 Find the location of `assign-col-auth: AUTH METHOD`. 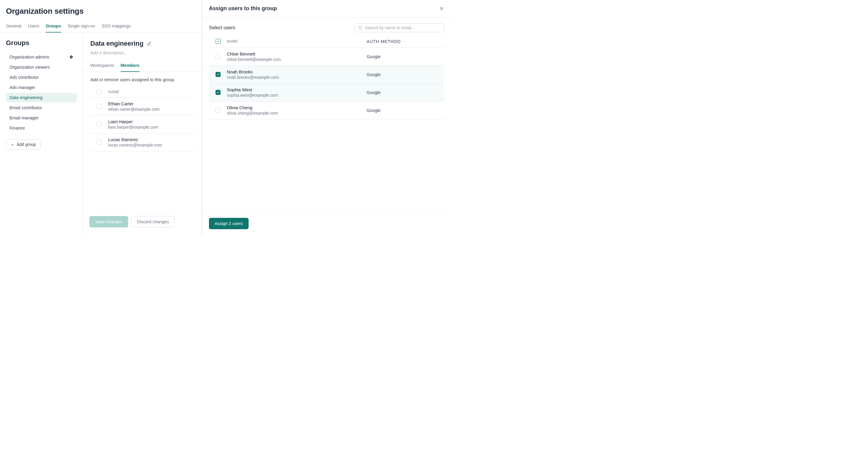

assign-col-auth: AUTH METHOD is located at coordinates (405, 41).